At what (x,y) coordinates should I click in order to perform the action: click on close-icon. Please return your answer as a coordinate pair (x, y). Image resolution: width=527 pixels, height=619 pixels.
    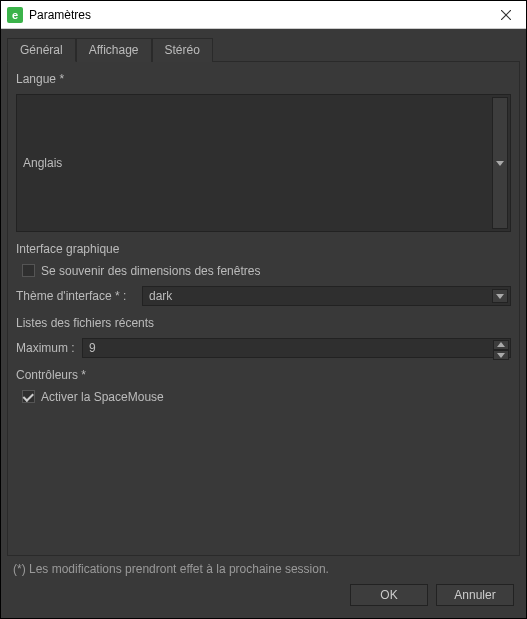
    Looking at the image, I should click on (506, 15).